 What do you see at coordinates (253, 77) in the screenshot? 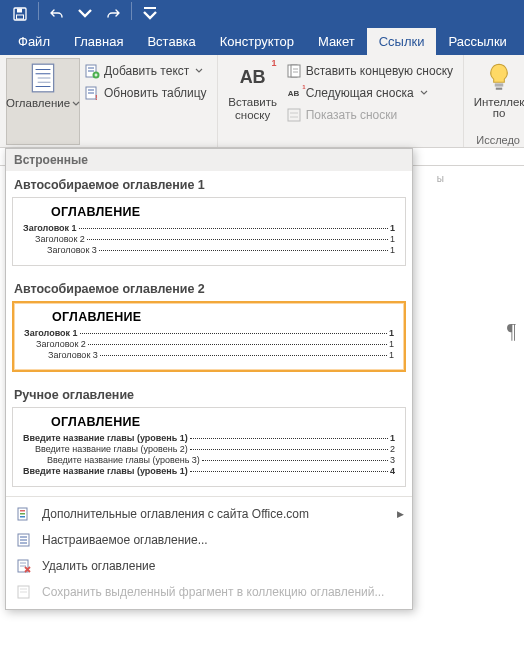
I see `footnote-ab-icon: AB1` at bounding box center [253, 77].